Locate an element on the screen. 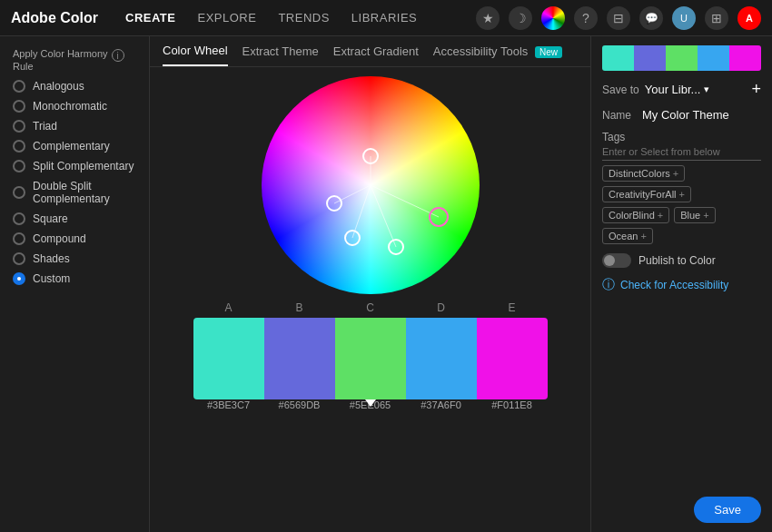  tags-label: Tags is located at coordinates (681, 137).